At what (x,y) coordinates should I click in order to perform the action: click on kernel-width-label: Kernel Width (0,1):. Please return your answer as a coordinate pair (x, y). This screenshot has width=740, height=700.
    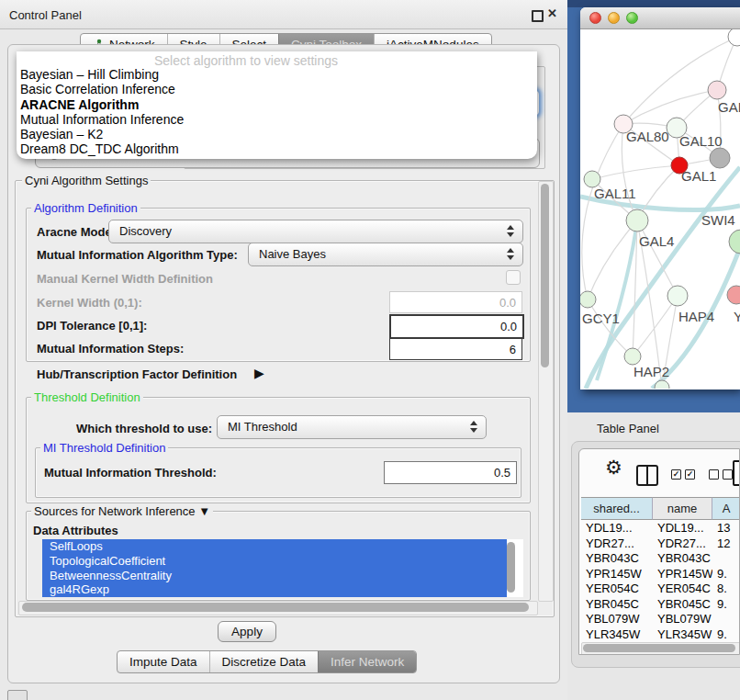
    Looking at the image, I should click on (90, 303).